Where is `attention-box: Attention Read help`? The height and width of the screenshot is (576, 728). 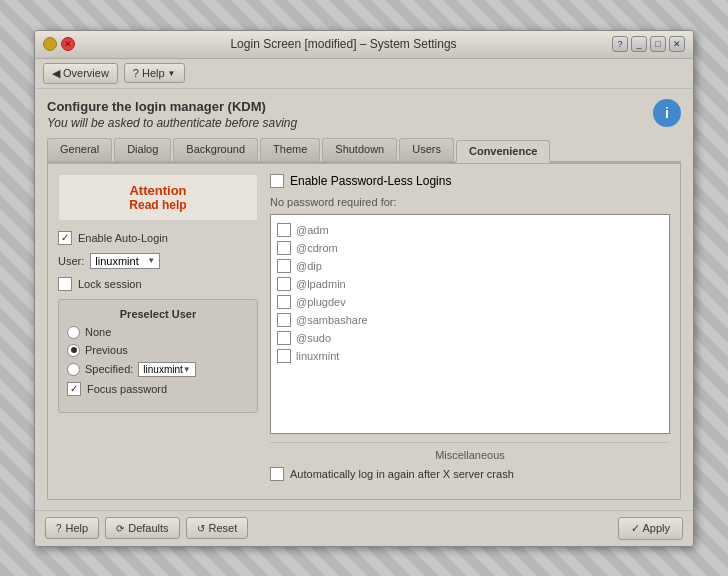
attention-box: Attention Read help is located at coordinates (158, 198).